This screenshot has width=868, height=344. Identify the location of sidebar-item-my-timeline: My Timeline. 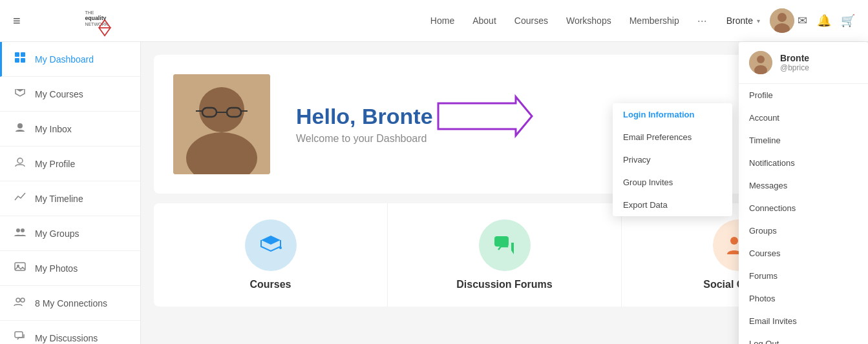
(70, 199).